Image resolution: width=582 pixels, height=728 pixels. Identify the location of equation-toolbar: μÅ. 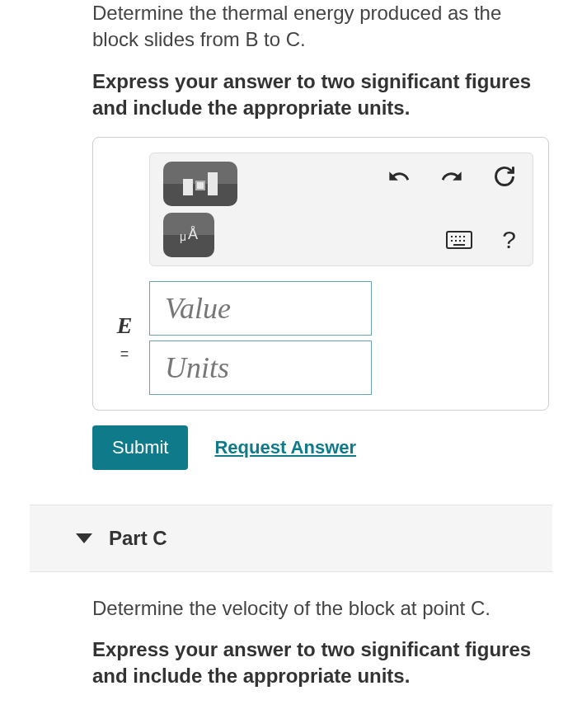
(341, 209).